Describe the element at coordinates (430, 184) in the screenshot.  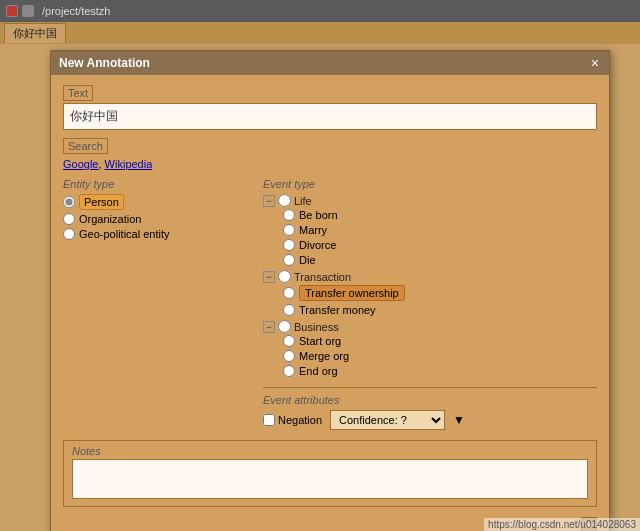
I see `event-type-header: Event type` at that location.